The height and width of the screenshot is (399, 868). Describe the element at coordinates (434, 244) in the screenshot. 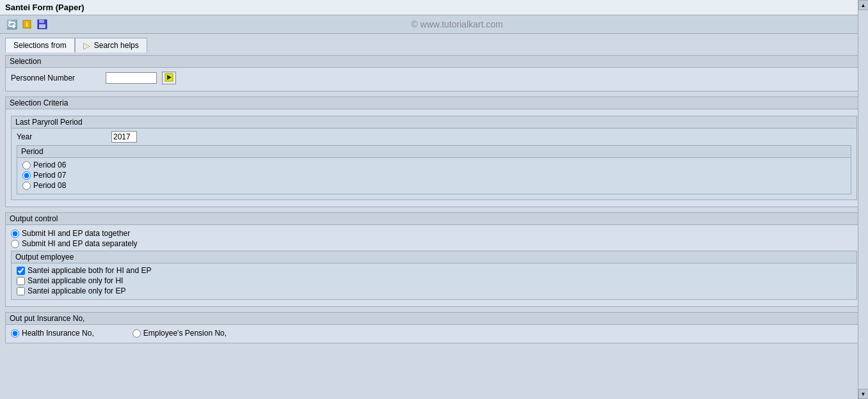

I see `submit-separately-row: Submit HI and EP data separately` at that location.